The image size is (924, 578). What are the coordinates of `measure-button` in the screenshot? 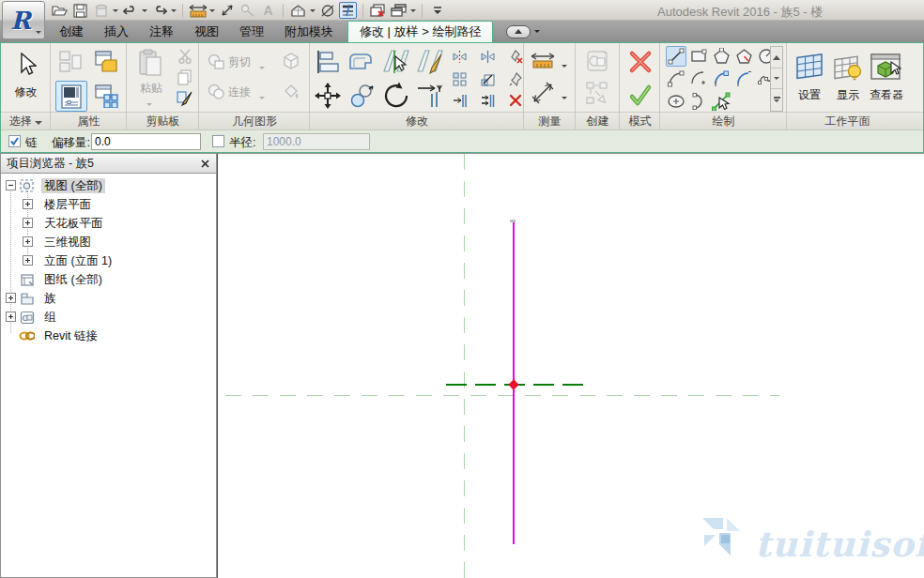 It's located at (197, 10).